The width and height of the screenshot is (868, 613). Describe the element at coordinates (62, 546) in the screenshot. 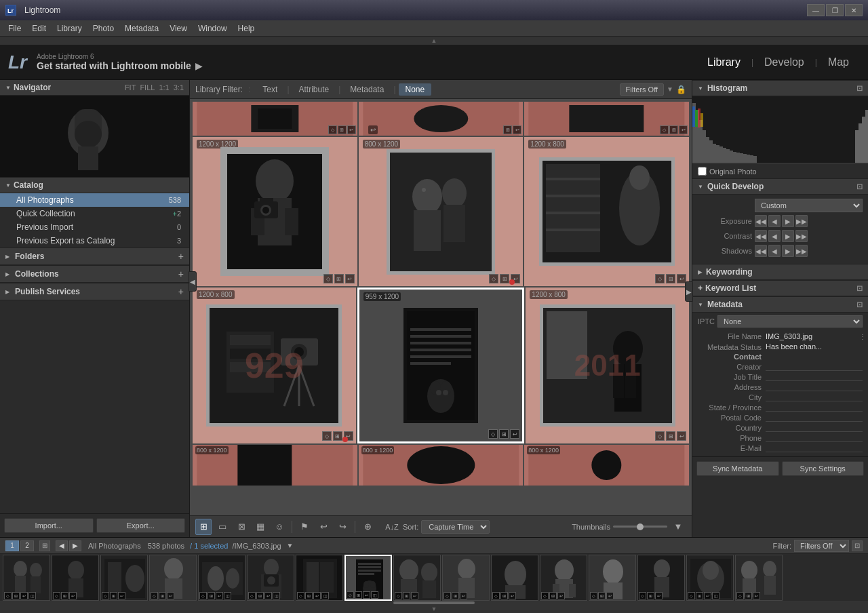

I see `nav-prev-button: ◀` at that location.